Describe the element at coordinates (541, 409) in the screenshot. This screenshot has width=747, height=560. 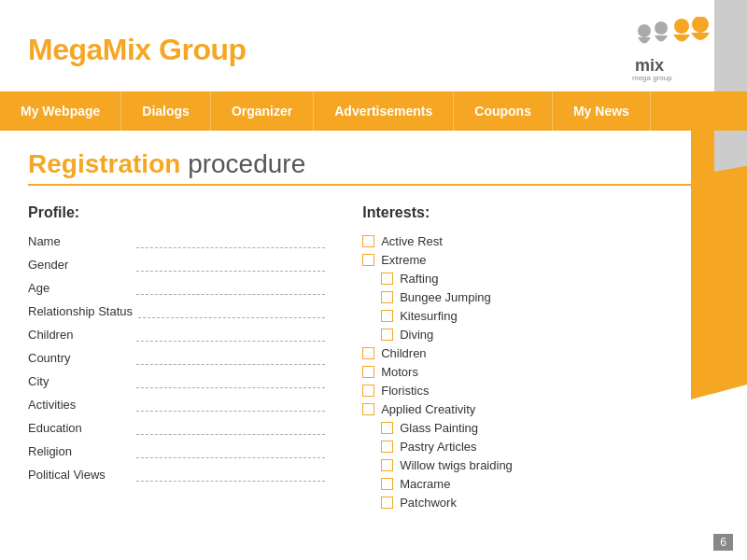
I see `interest-applied-creativity: Applied Creativity` at that location.